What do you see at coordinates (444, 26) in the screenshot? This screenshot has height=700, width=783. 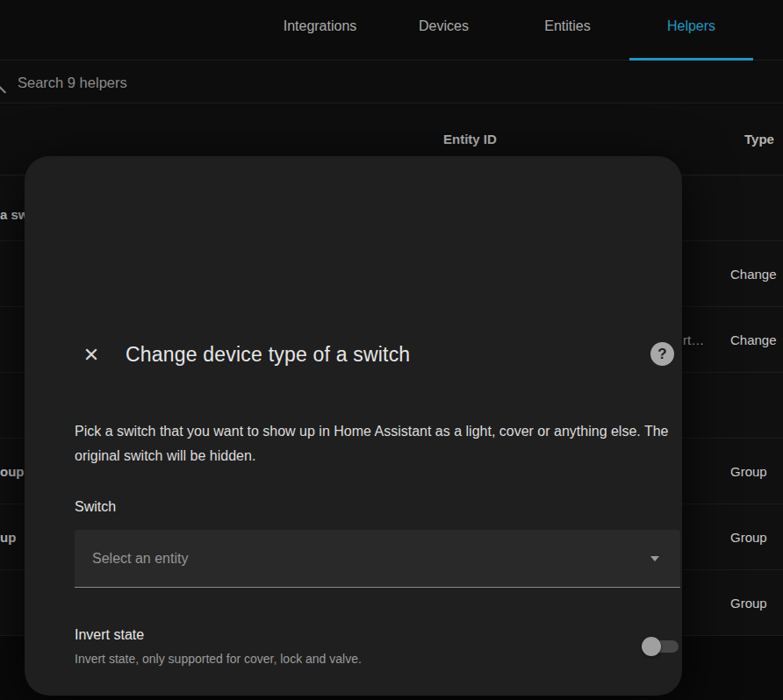 I see `tab-label: Devices` at bounding box center [444, 26].